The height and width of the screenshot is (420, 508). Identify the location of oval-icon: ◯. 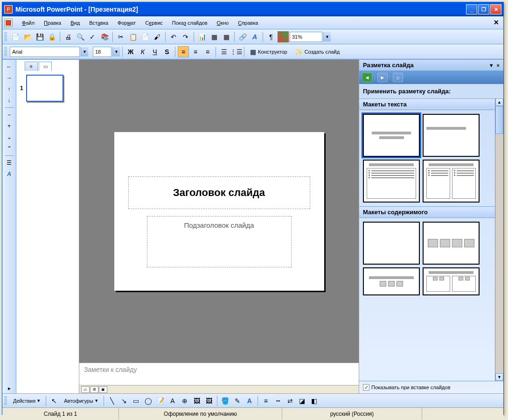
(148, 401).